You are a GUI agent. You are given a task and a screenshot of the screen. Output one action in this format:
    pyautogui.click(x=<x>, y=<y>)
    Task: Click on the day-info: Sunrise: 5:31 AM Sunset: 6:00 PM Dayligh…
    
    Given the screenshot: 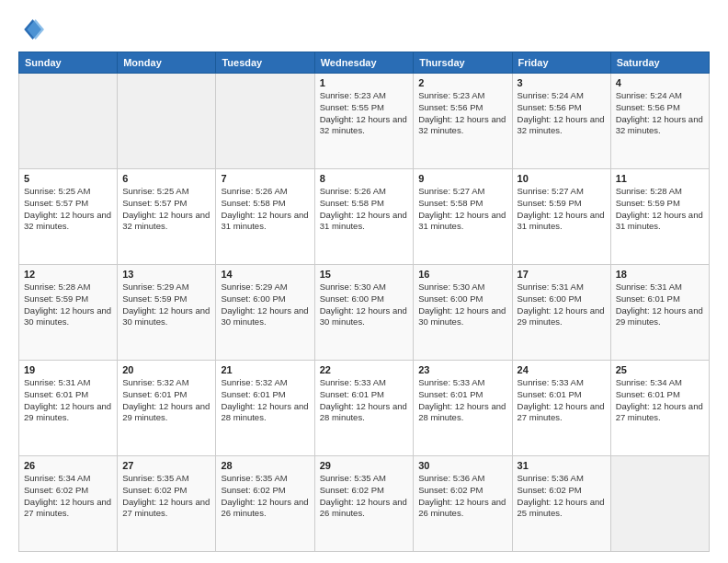 What is the action you would take?
    pyautogui.click(x=562, y=305)
    